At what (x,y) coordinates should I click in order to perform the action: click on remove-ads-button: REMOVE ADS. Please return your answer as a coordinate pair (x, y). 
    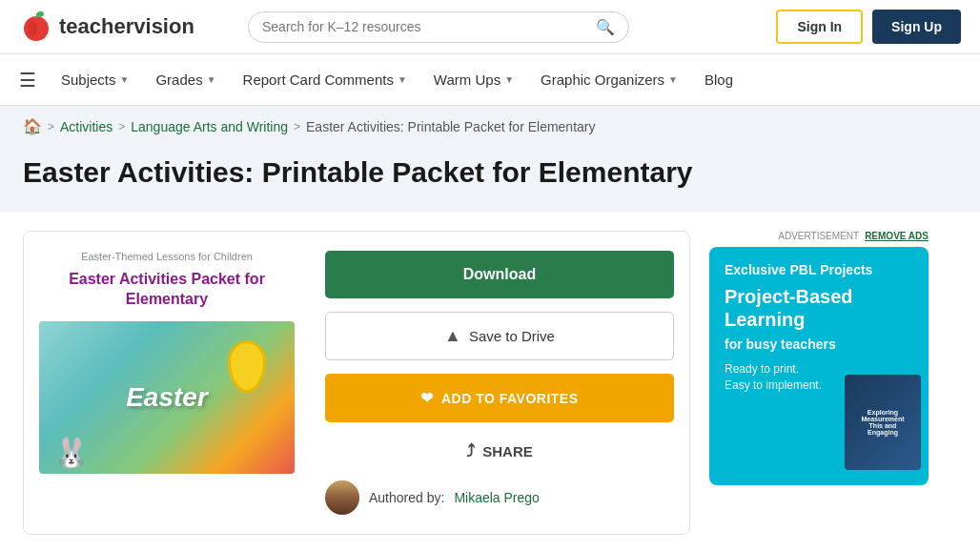
    Looking at the image, I should click on (896, 236).